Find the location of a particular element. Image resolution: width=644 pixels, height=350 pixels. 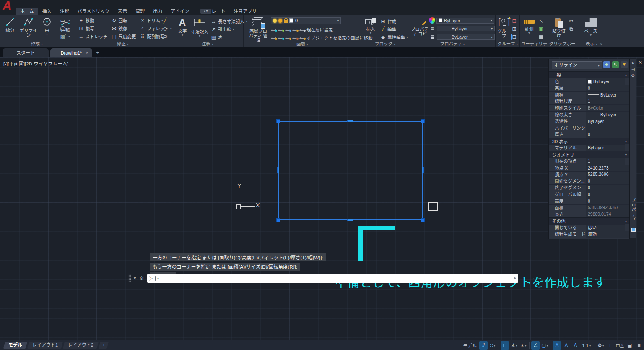

layer-select-dropdown: 0 ▾ is located at coordinates (306, 21).